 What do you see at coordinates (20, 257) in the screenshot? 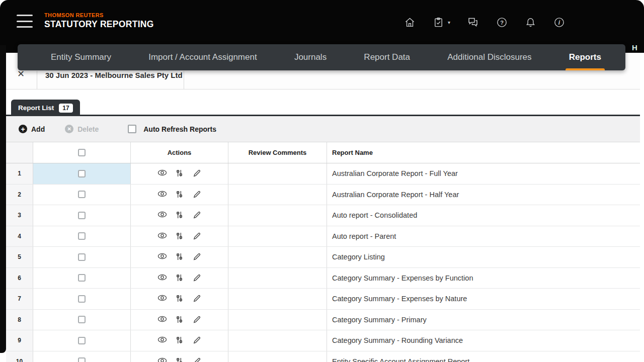
I see `row-number: 5` at bounding box center [20, 257].